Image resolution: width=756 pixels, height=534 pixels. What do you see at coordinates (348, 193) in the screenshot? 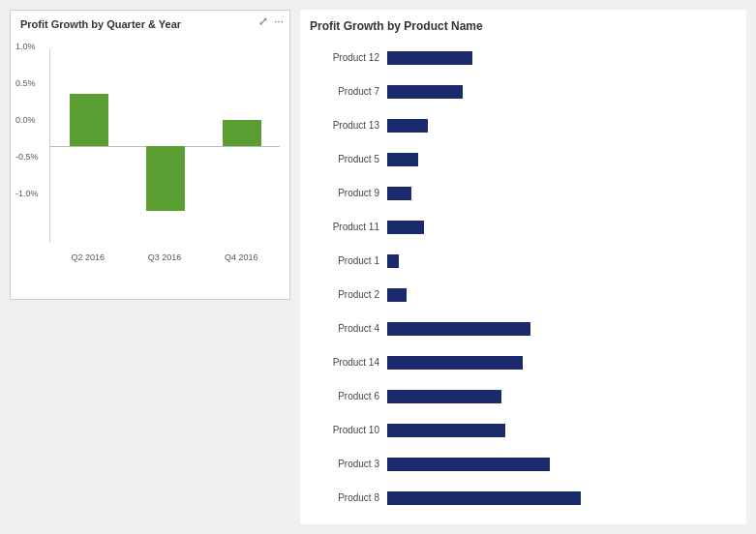
I see `product-label: Product 9` at bounding box center [348, 193].